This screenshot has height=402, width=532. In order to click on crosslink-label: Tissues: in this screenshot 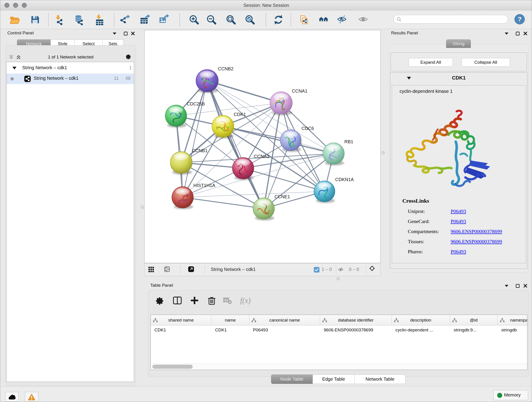, I will do `click(416, 242)`.